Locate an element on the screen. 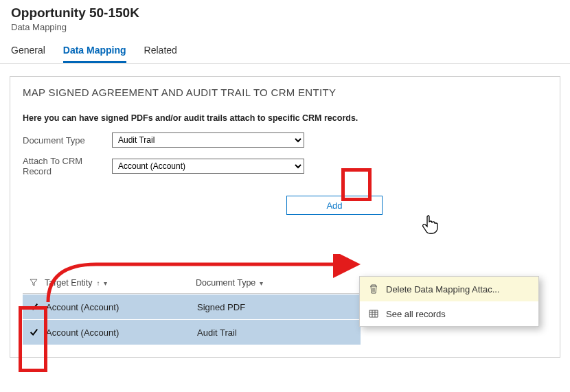 The image size is (570, 392). add-button: Add is located at coordinates (334, 205).